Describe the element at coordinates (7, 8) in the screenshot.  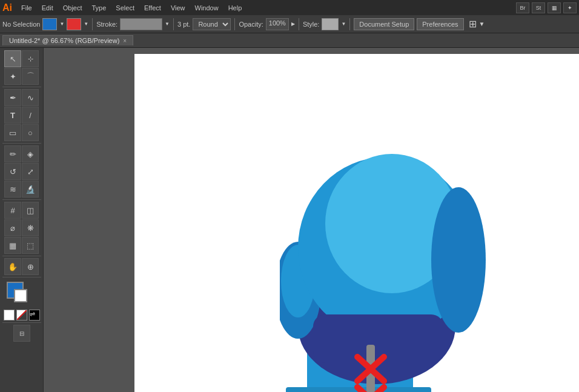
I see `app-logo: Ai` at that location.